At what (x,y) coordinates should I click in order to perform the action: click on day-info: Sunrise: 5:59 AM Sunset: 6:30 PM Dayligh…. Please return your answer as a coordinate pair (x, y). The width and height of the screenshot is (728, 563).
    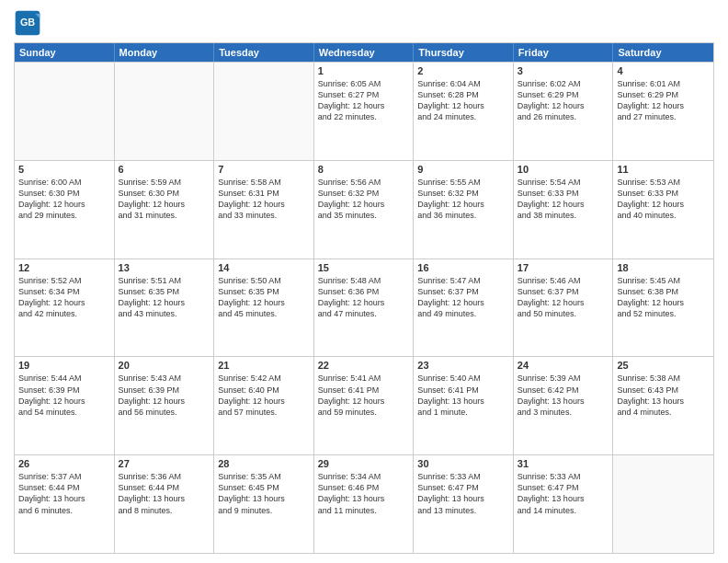
    Looking at the image, I should click on (165, 199).